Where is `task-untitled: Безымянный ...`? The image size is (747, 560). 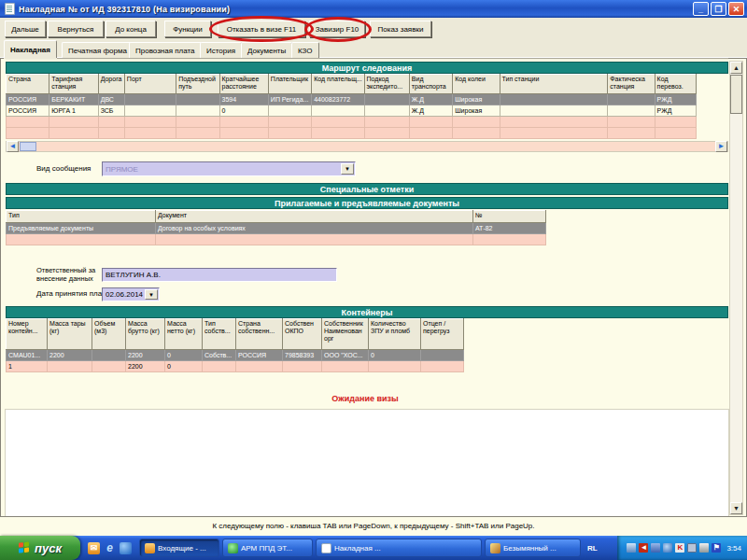
task-untitled: Безымянный ... is located at coordinates (532, 548).